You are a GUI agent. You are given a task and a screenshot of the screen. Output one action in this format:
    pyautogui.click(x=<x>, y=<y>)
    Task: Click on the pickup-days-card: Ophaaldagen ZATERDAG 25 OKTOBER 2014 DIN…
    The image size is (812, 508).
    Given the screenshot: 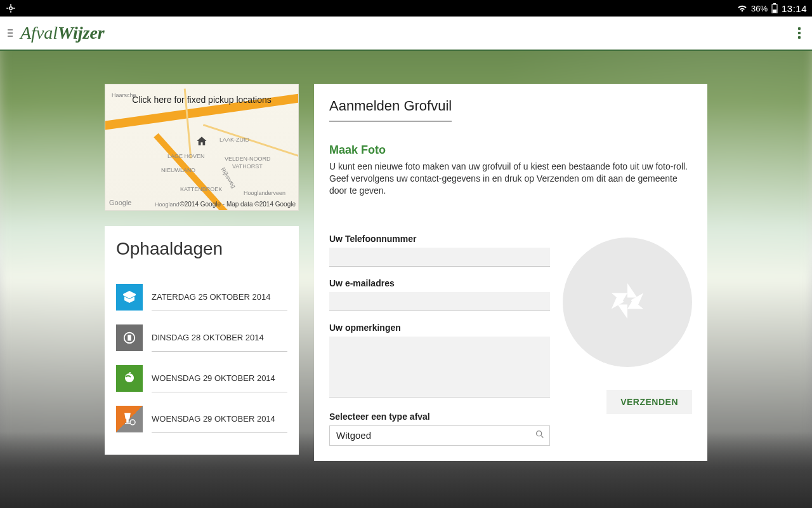 What is the action you would take?
    pyautogui.click(x=202, y=340)
    